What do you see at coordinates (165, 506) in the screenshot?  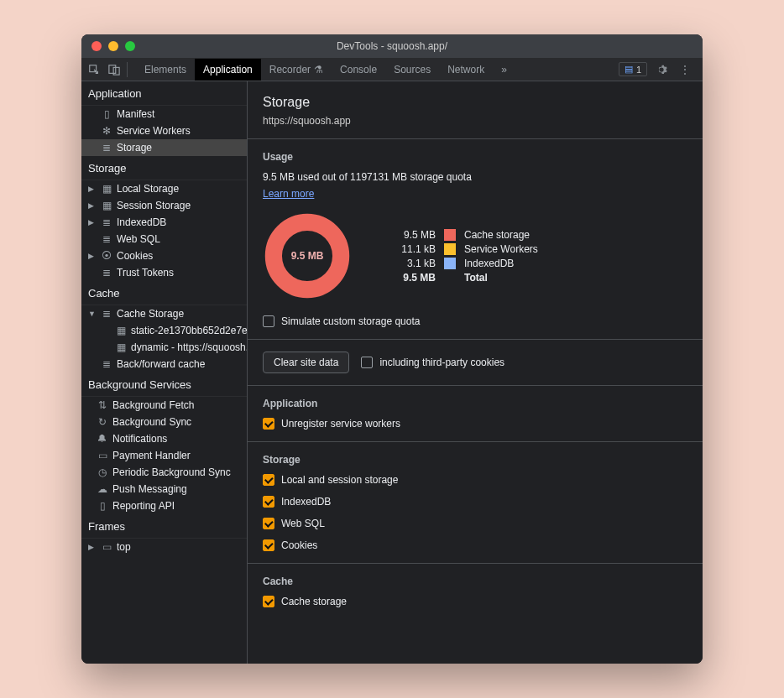 I see `sidebar-item-reporting: ▯ Reporting API` at bounding box center [165, 506].